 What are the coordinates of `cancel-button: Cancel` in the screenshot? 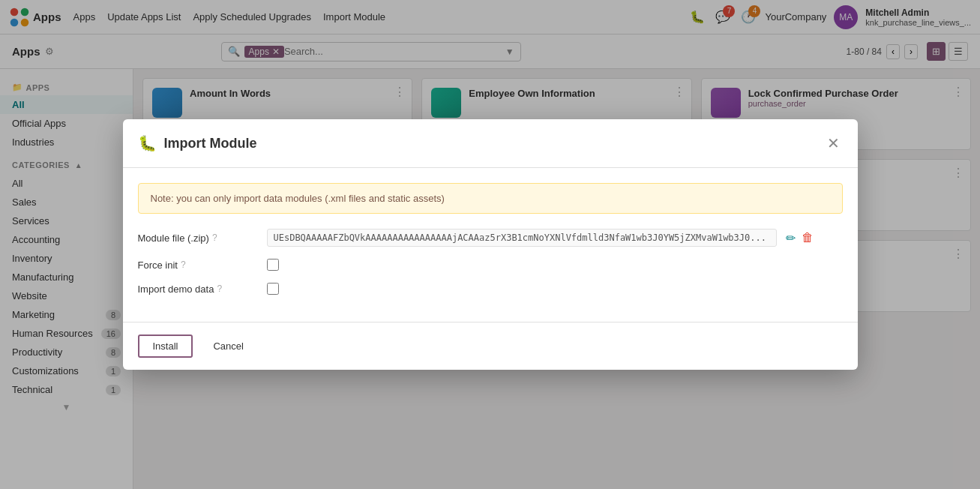 It's located at (228, 346).